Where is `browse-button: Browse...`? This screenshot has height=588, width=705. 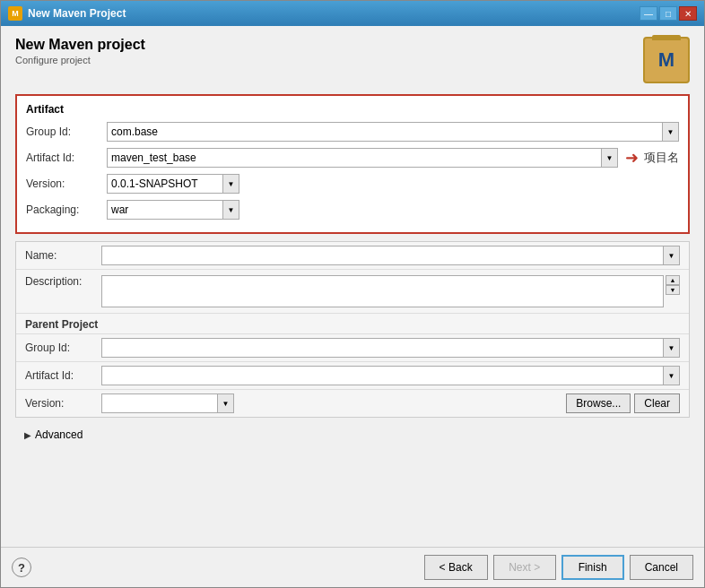 browse-button: Browse... is located at coordinates (598, 403).